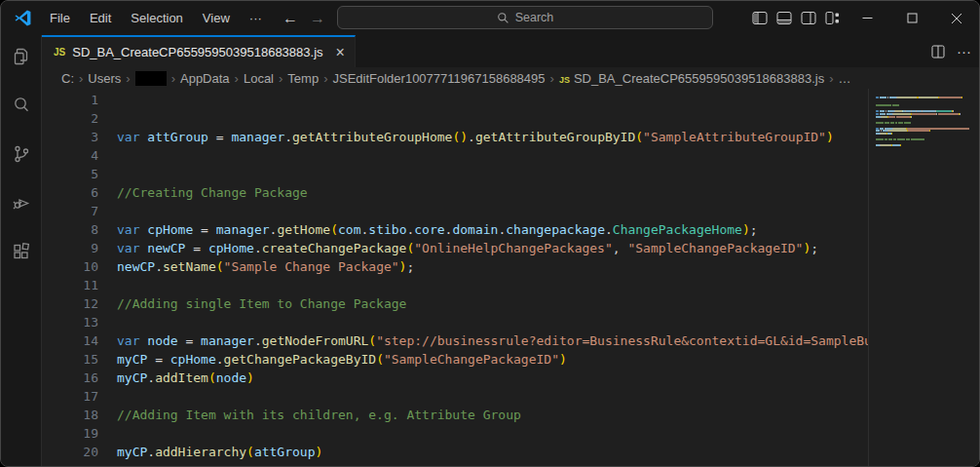 The image size is (980, 467). I want to click on code-text: newCP.setName("Sample Change Package");, so click(483, 267).